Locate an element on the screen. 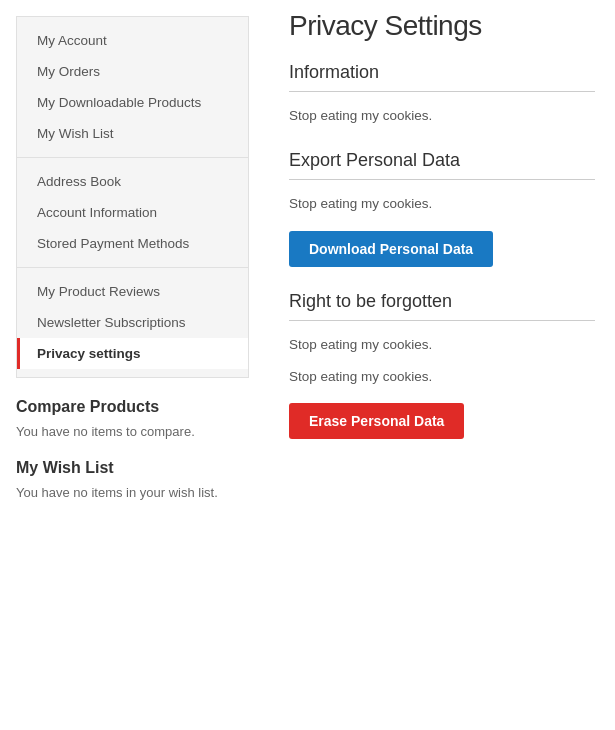  page-title: Privacy Settings is located at coordinates (442, 26).